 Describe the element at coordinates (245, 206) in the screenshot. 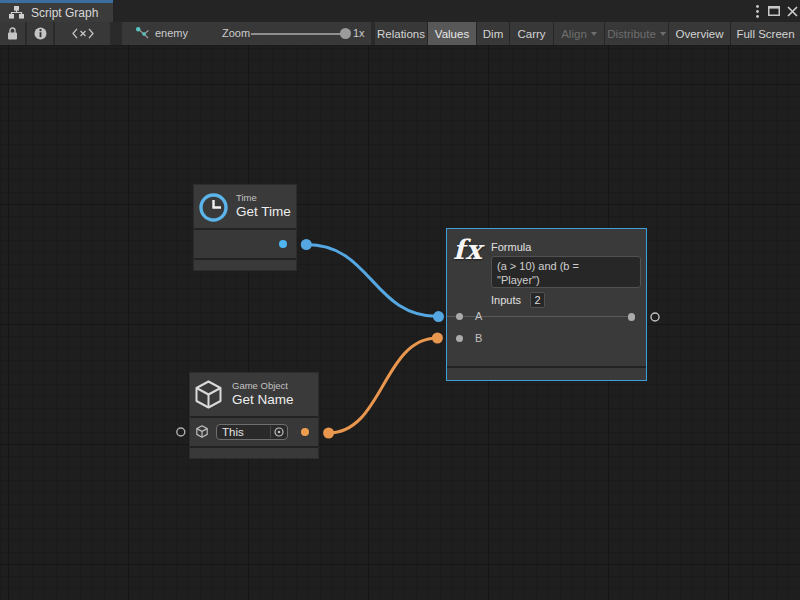

I see `node-header: Time Get Time` at that location.